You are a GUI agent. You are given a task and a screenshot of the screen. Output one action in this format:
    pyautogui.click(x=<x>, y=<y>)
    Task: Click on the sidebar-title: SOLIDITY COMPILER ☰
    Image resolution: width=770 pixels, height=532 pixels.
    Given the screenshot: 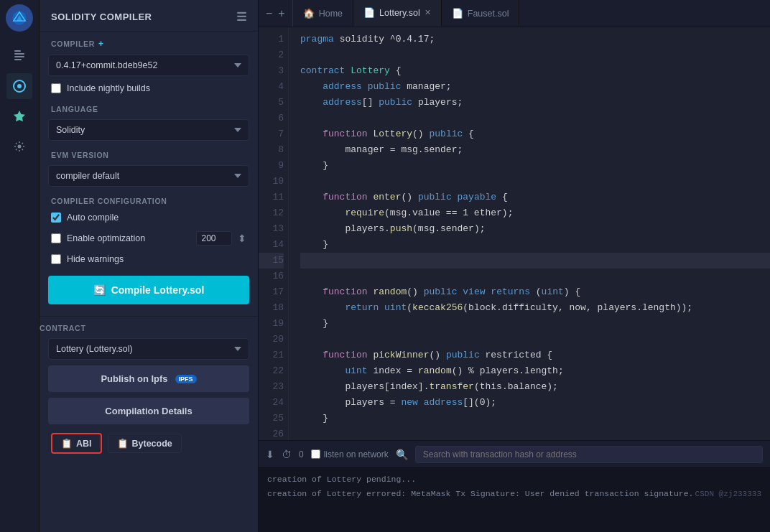 What is the action you would take?
    pyautogui.click(x=149, y=16)
    